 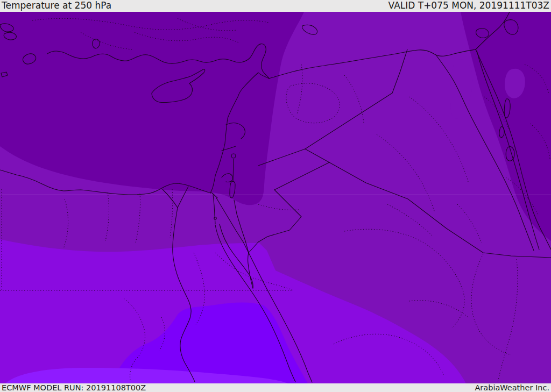 What do you see at coordinates (56, 5) in the screenshot?
I see `map-title: Temperature at 250 hPa` at bounding box center [56, 5].